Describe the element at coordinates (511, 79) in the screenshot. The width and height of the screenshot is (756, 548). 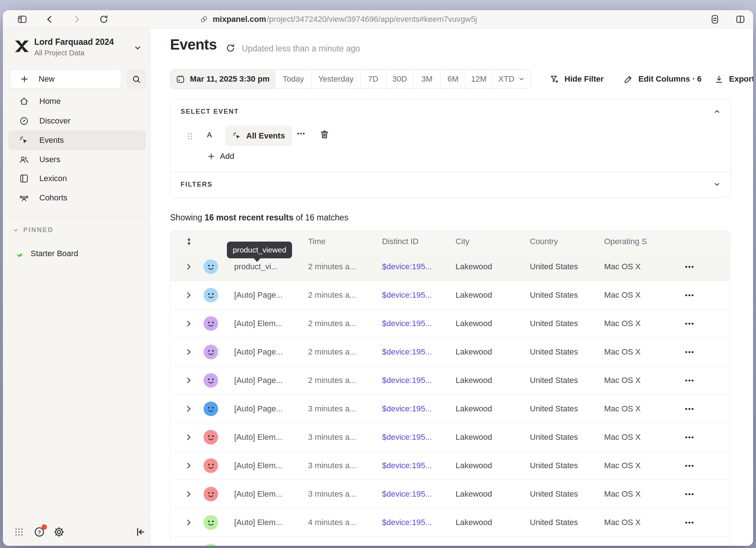
I see `range-xtd: XTD` at that location.